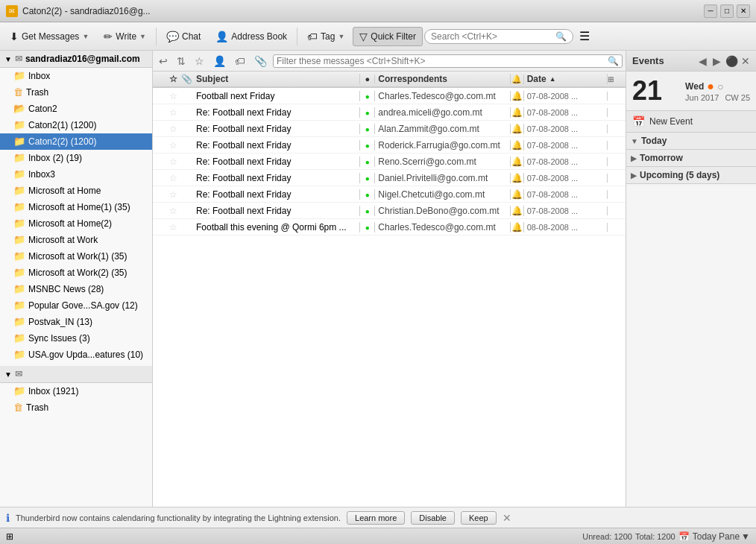  Describe the element at coordinates (200, 61) in the screenshot. I see `filter-star-icon: ☆` at that location.